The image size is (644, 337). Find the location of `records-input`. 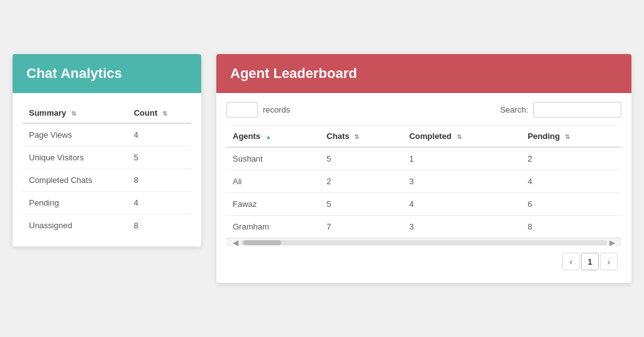

records-input is located at coordinates (242, 109).